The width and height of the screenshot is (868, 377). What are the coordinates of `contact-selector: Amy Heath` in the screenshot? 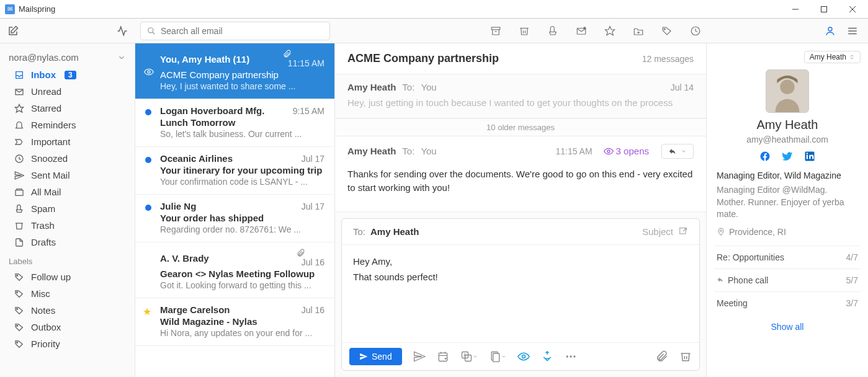 It's located at (833, 57).